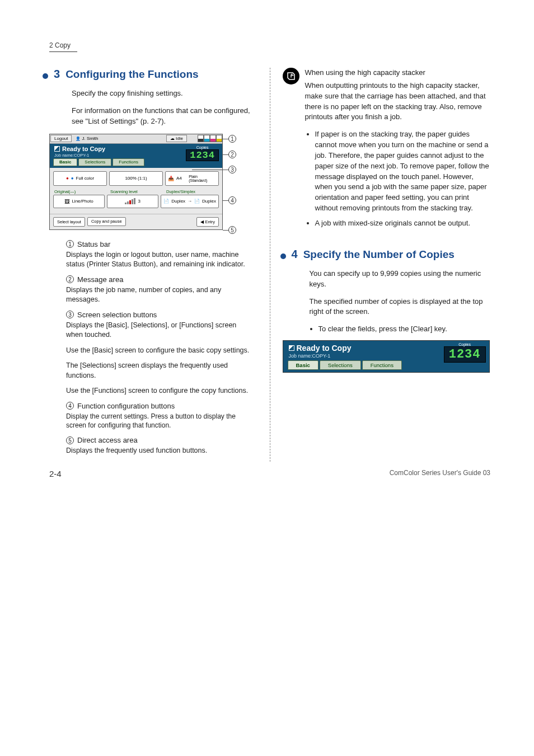 This screenshot has width=534, height=756. What do you see at coordinates (162, 116) in the screenshot?
I see `step3-p2: For information on the functions that ca…` at bounding box center [162, 116].